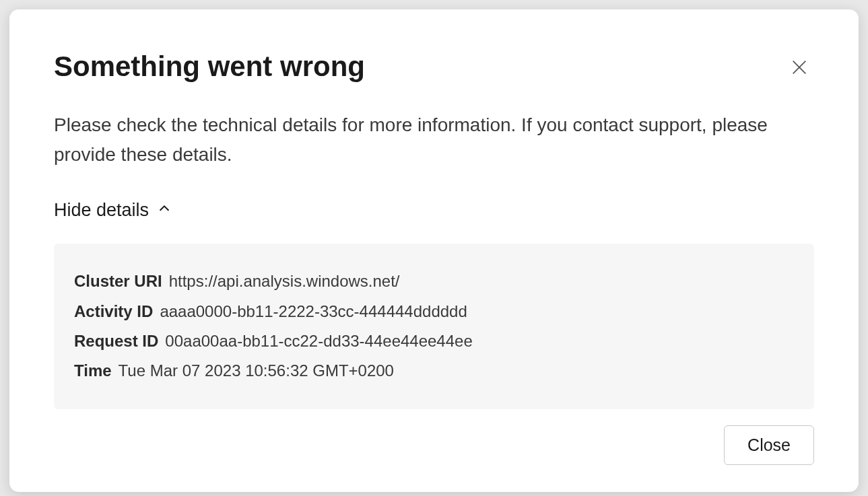  What do you see at coordinates (799, 67) in the screenshot?
I see `close-icon` at bounding box center [799, 67].